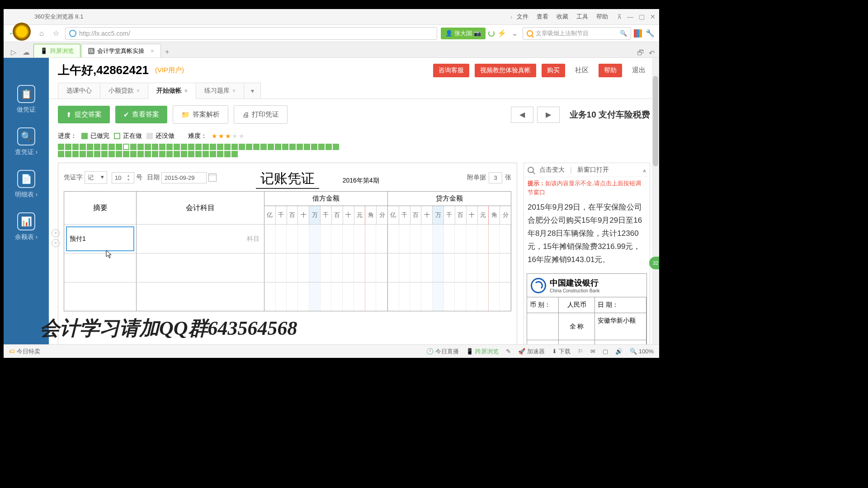 The image size is (868, 488). I want to click on accelerator-link: 🚀加速器, so click(532, 352).